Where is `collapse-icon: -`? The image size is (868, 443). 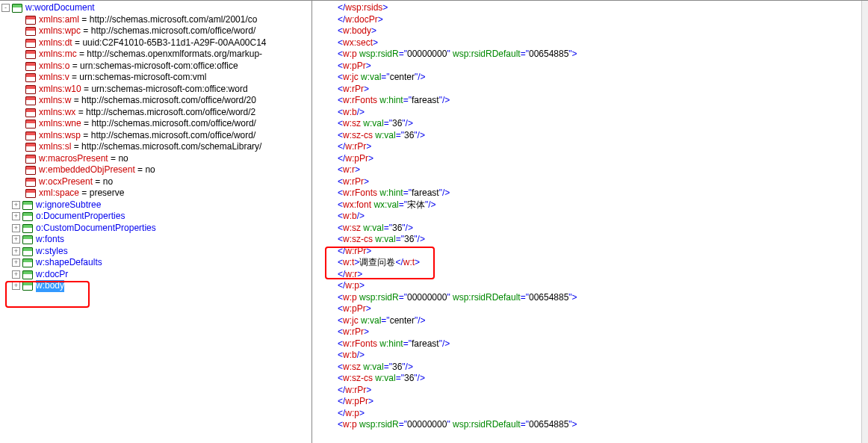 collapse-icon: - is located at coordinates (6, 7).